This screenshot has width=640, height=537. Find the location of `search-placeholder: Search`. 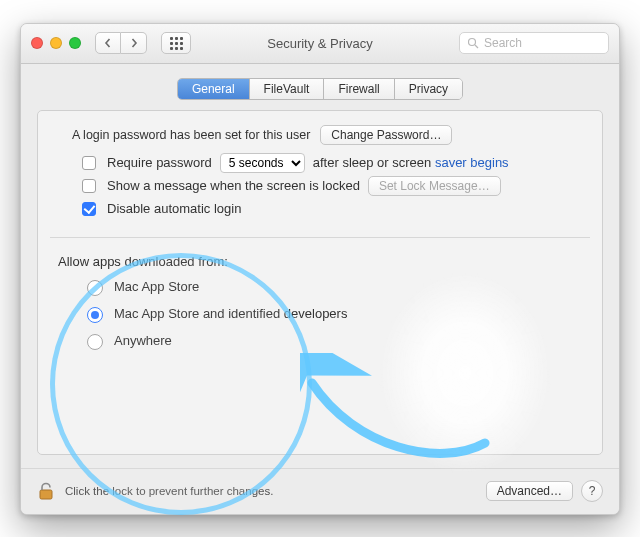

search-placeholder: Search is located at coordinates (503, 43).